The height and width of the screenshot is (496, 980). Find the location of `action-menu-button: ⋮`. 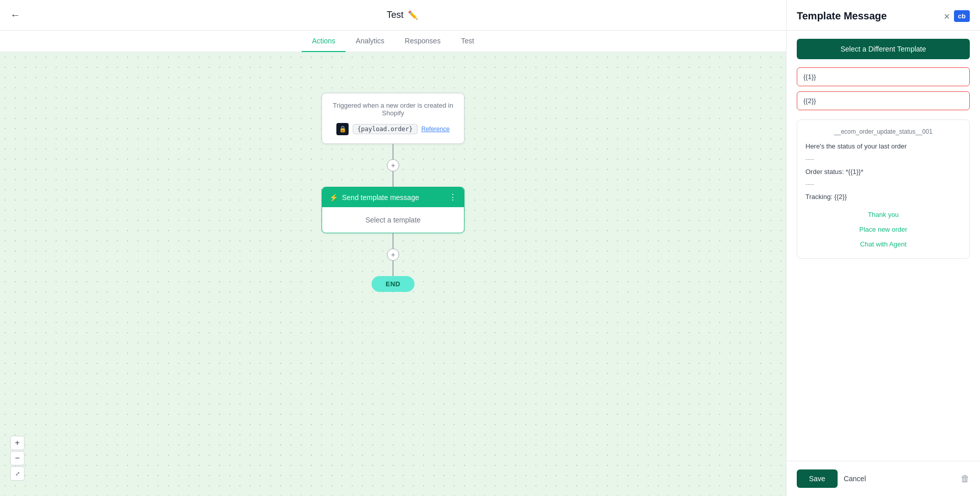

action-menu-button: ⋮ is located at coordinates (453, 197).